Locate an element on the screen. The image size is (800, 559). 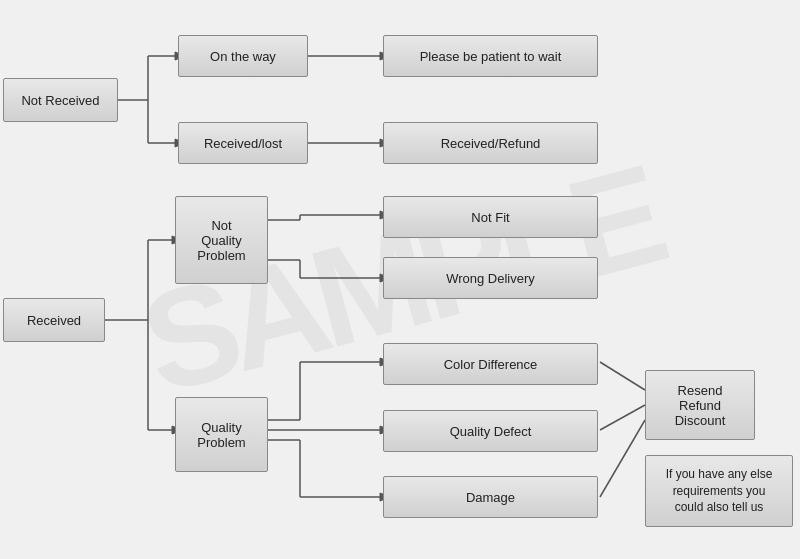
damage-box: Damage is located at coordinates (490, 497).